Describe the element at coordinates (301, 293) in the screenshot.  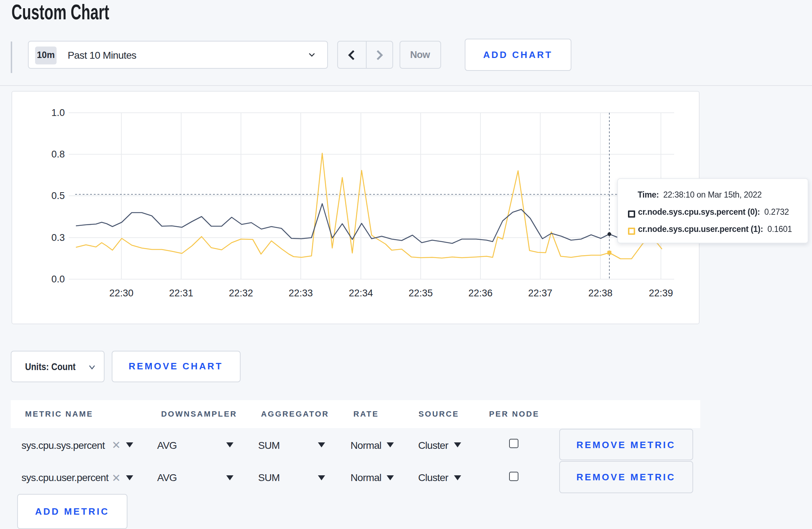
I see `svg-text: 22:33` at that location.